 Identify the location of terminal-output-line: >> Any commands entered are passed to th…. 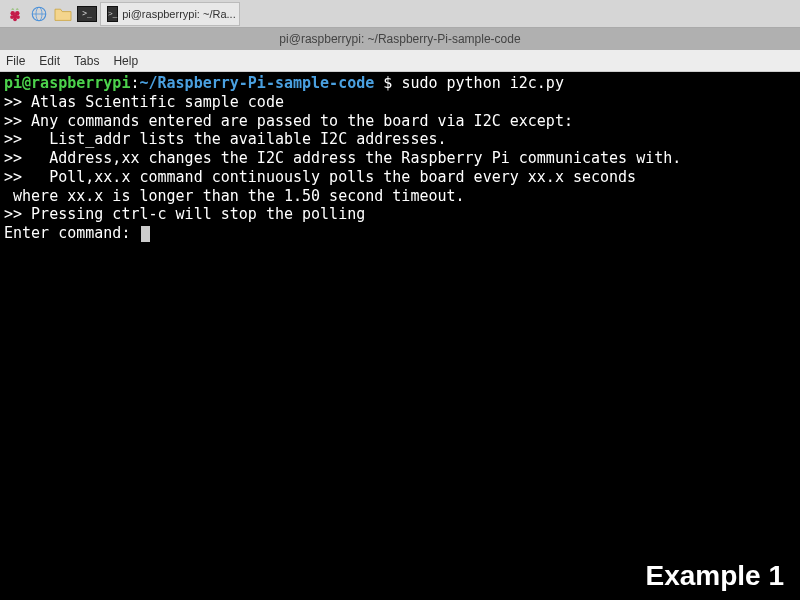
(400, 122).